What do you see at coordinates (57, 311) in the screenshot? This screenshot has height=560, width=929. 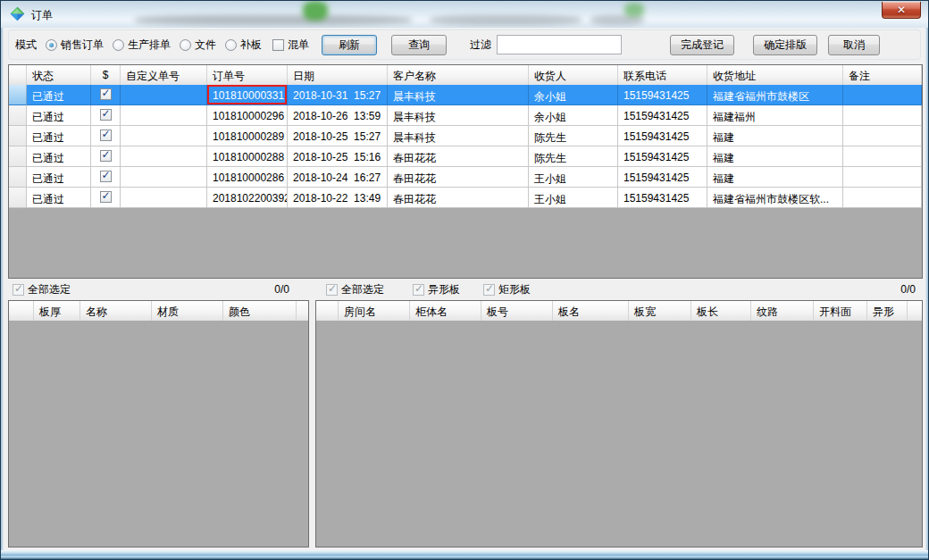 I see `boards-summary-column-header-0: 板厚` at bounding box center [57, 311].